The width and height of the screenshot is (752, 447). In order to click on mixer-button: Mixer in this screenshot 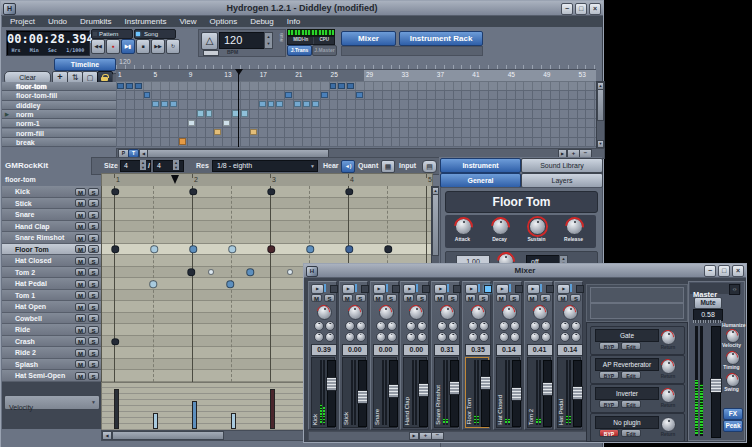, I will do `click(368, 38)`.